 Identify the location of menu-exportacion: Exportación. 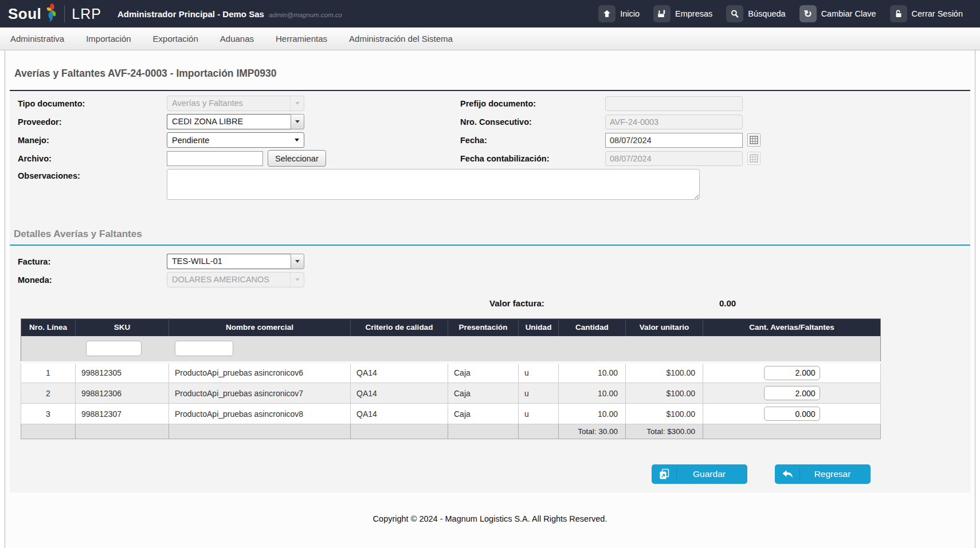
(175, 39).